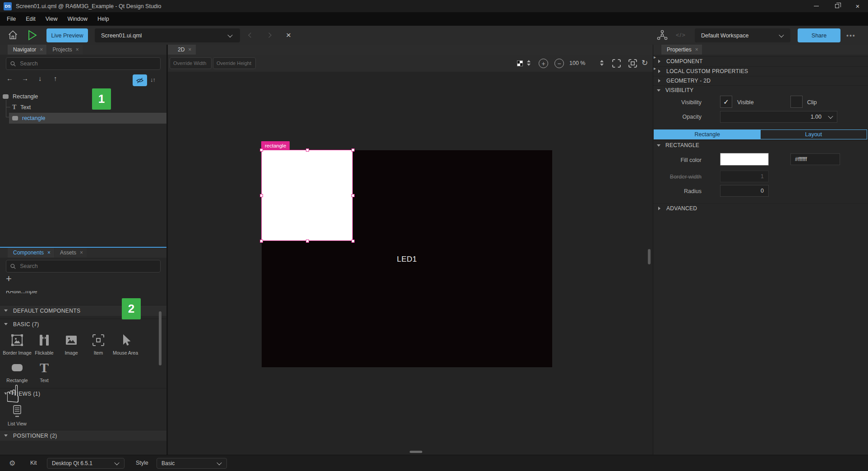  What do you see at coordinates (83, 324) in the screenshot?
I see `section-basic: BASIC (7)` at bounding box center [83, 324].